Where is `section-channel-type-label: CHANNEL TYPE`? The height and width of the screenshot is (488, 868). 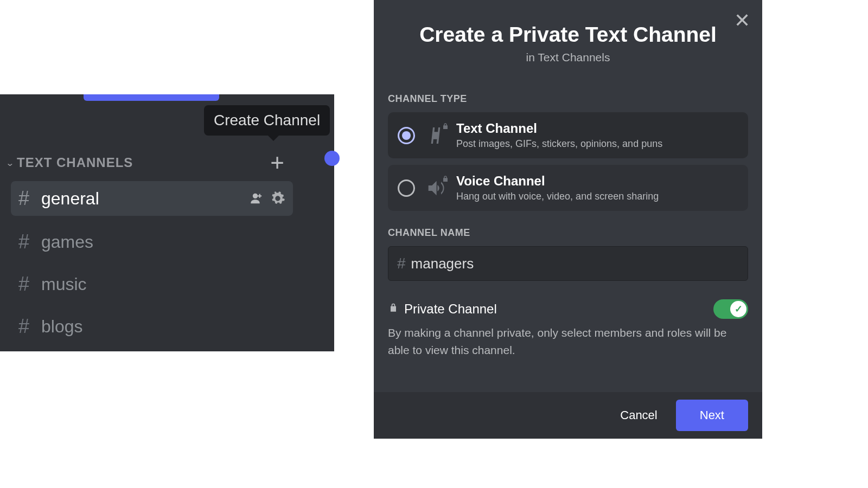
section-channel-type-label: CHANNEL TYPE is located at coordinates (568, 99).